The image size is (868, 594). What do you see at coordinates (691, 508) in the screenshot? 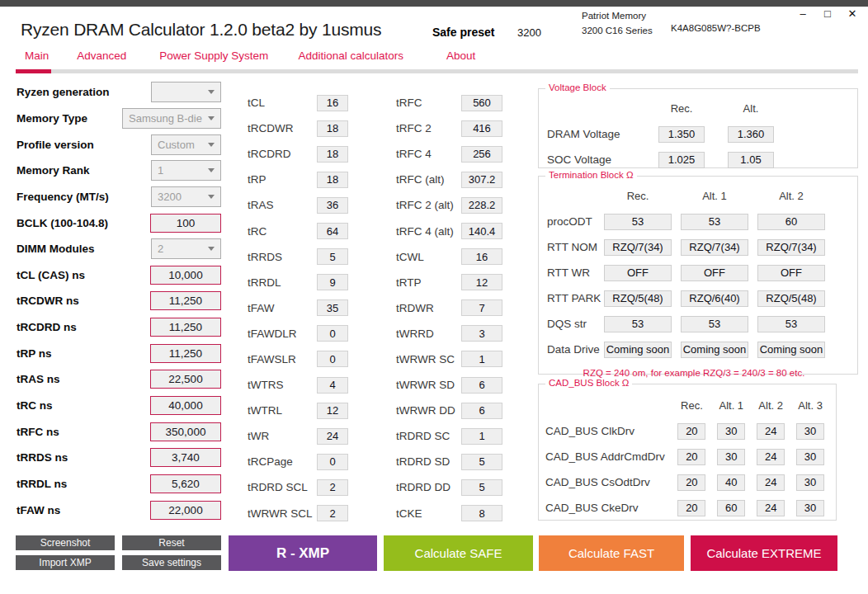
I see `input-cad-bus-ckedrv-rec: 20` at bounding box center [691, 508].